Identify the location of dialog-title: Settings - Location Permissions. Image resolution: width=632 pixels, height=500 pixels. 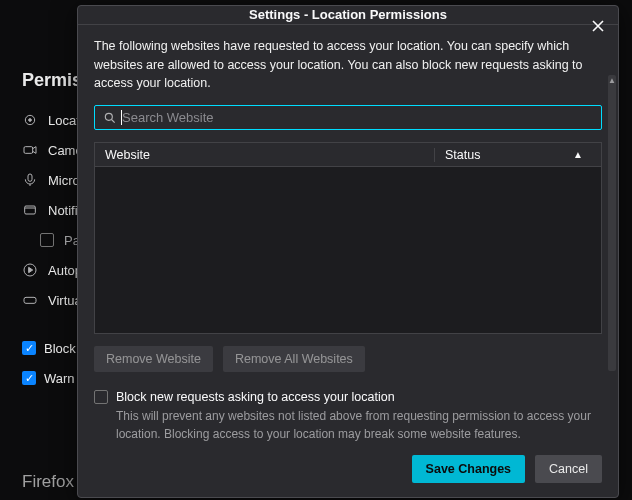
(348, 14).